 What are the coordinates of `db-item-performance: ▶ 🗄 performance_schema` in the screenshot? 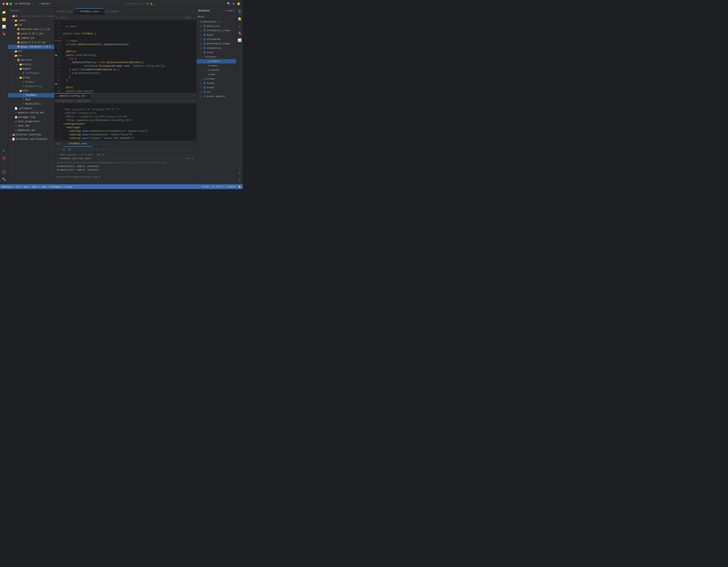 It's located at (217, 44).